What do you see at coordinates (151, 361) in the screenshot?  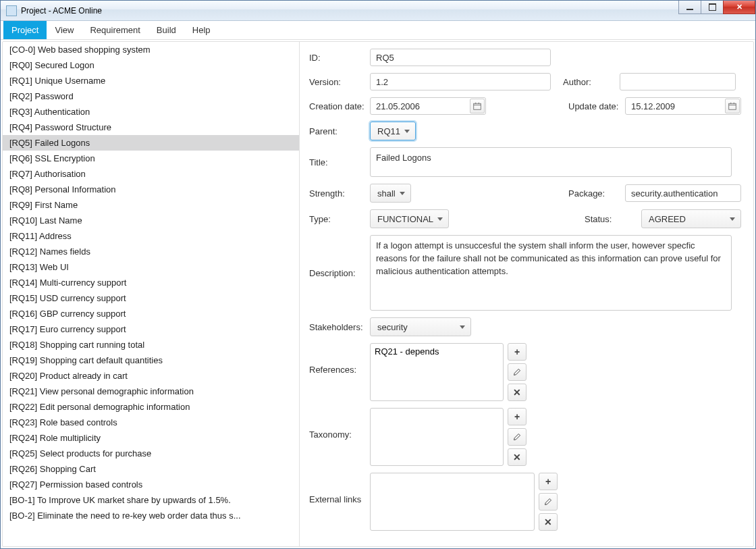 I see `list-item: [RQ19] Shopping cart default quantities` at bounding box center [151, 361].